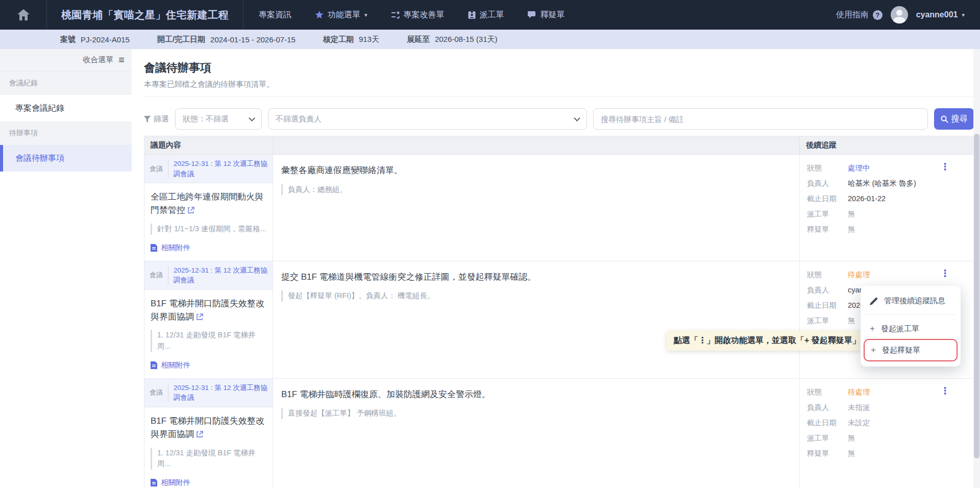  I want to click on search-input, so click(761, 119).